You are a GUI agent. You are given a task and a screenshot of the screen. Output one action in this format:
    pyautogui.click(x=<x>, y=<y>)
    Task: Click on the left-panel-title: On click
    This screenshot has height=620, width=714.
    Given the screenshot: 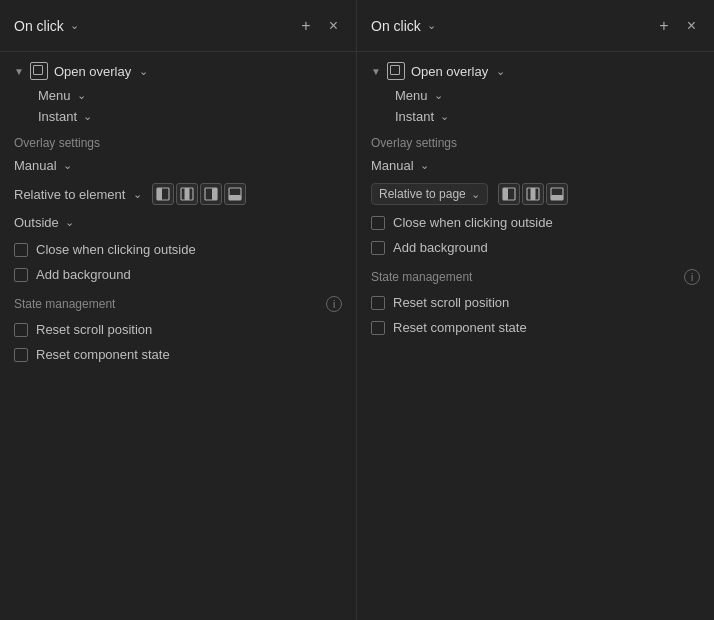 What is the action you would take?
    pyautogui.click(x=39, y=26)
    